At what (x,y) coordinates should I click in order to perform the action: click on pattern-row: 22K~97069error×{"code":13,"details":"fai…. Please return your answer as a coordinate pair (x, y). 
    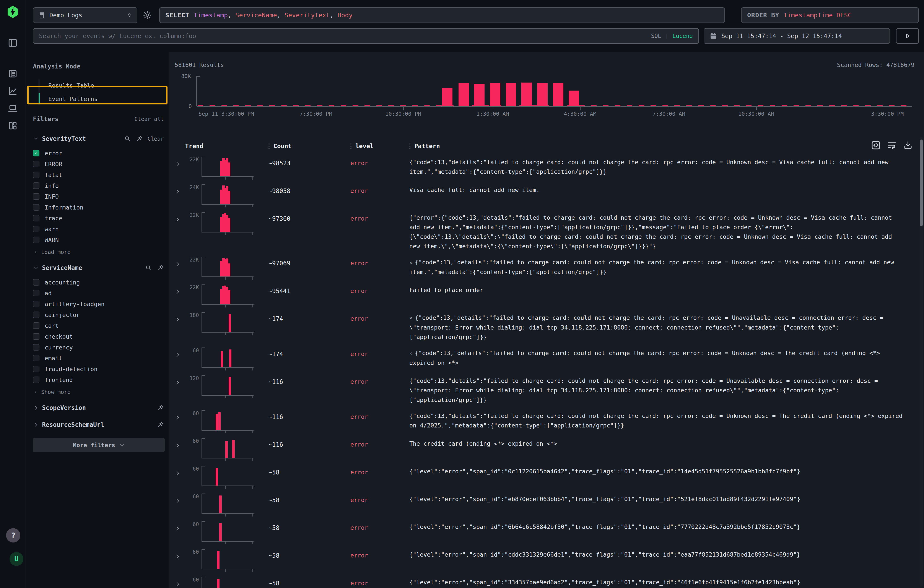
    Looking at the image, I should click on (544, 268).